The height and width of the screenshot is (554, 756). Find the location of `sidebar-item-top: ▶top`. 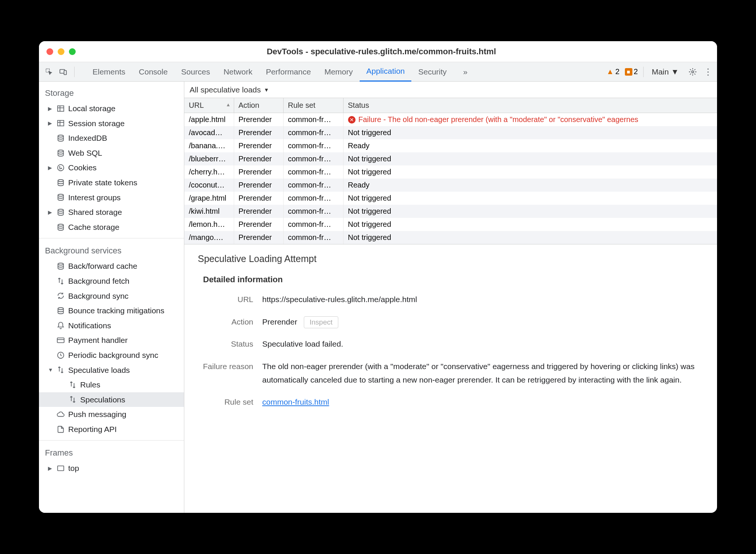

sidebar-item-top: ▶top is located at coordinates (112, 468).